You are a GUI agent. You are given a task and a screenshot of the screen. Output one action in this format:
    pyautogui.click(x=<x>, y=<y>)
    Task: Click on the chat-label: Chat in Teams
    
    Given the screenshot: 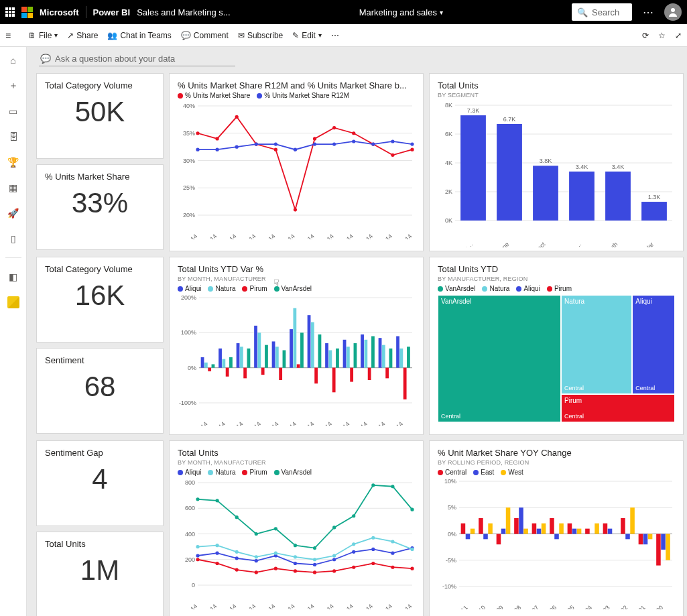 What is the action you would take?
    pyautogui.click(x=145, y=36)
    